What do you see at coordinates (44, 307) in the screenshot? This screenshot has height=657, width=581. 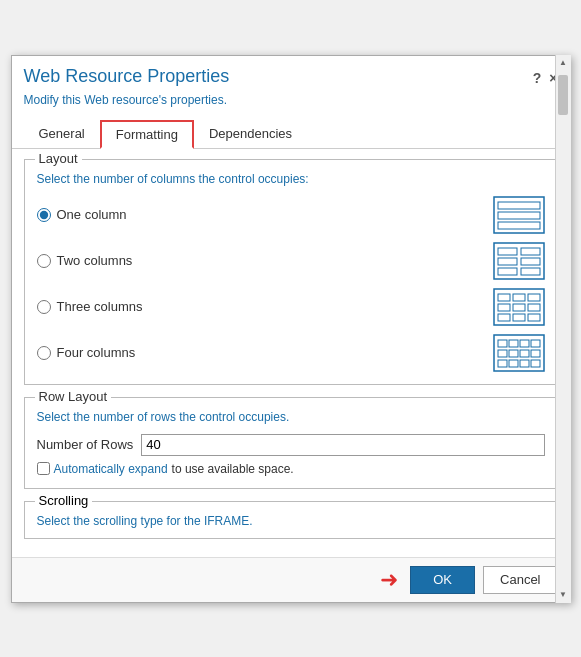 I see `radio-three-columns-input` at bounding box center [44, 307].